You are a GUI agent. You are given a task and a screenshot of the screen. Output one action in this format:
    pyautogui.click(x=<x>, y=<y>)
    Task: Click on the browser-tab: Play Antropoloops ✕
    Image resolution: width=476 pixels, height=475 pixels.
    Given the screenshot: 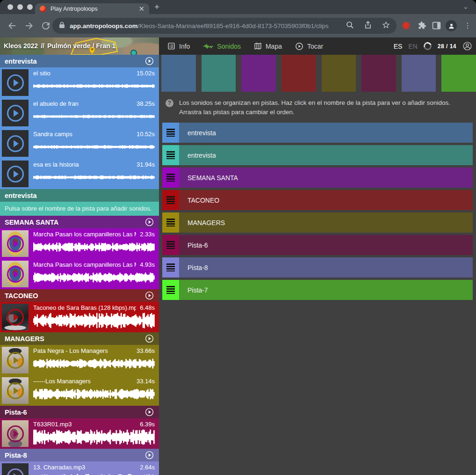 What is the action you would take?
    pyautogui.click(x=92, y=8)
    